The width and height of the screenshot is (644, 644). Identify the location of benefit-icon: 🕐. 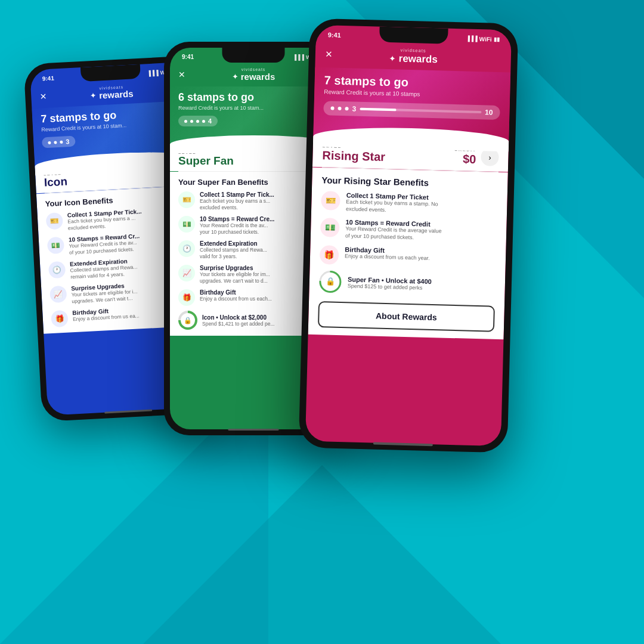
(57, 270).